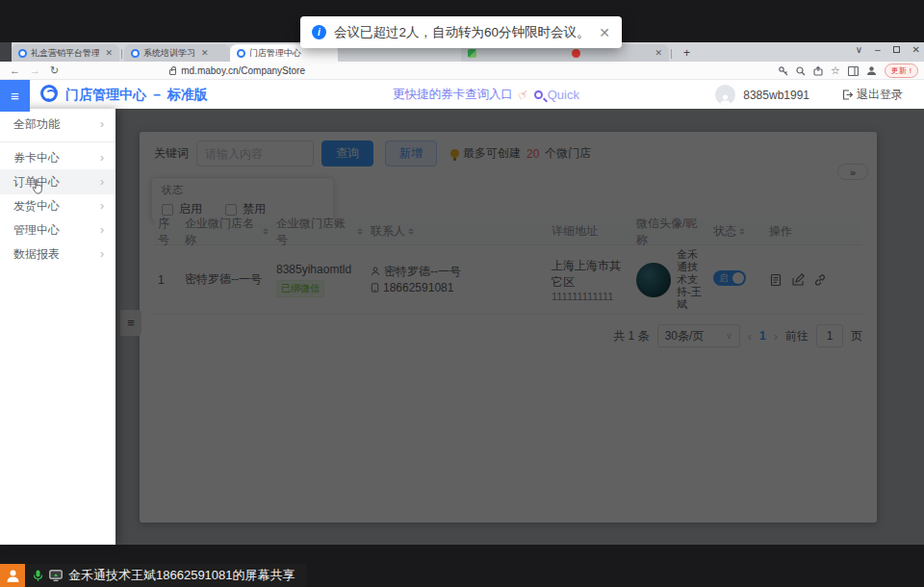 Image resolution: width=924 pixels, height=587 pixels. I want to click on tab-title: 门店管理中心, so click(275, 54).